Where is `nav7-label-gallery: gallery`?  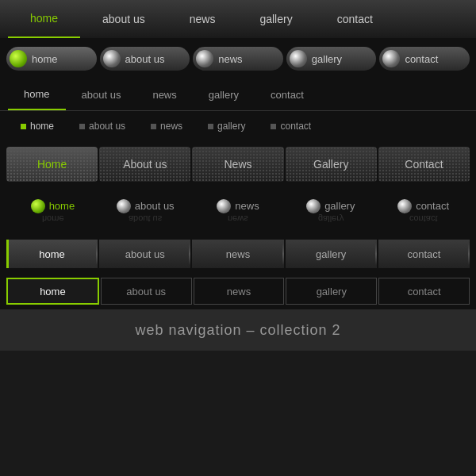
nav7-label-gallery: gallery is located at coordinates (331, 254).